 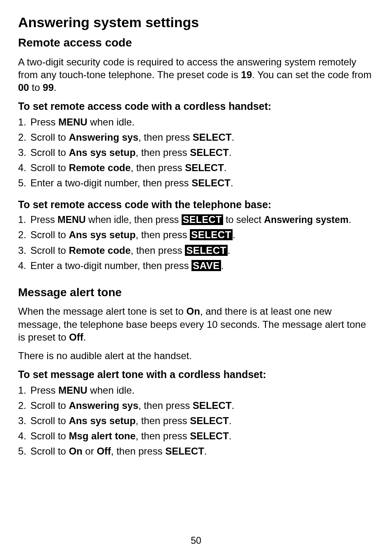 What do you see at coordinates (196, 183) in the screenshot?
I see `list-item: Enter a two-digit number, then press SEL…` at bounding box center [196, 183].